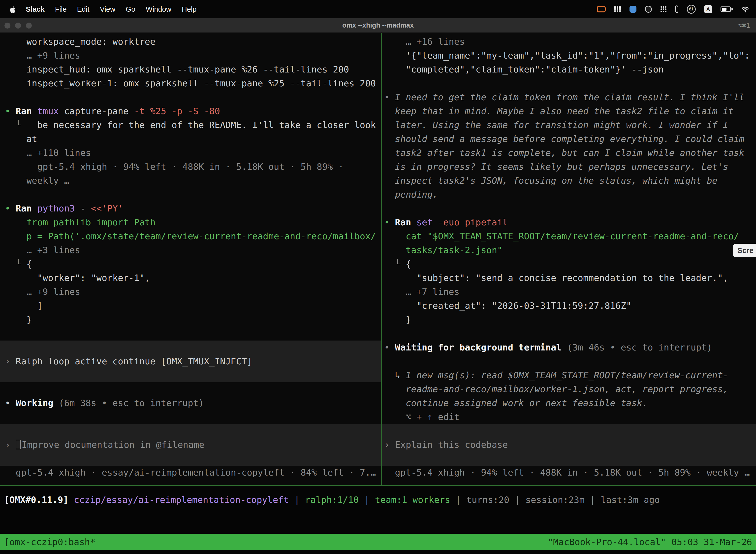  What do you see at coordinates (562, 236) in the screenshot?
I see `text-segment: cat "$OMX_TEAM_STATE_ROOT/team/review-cu…` at bounding box center [562, 236].